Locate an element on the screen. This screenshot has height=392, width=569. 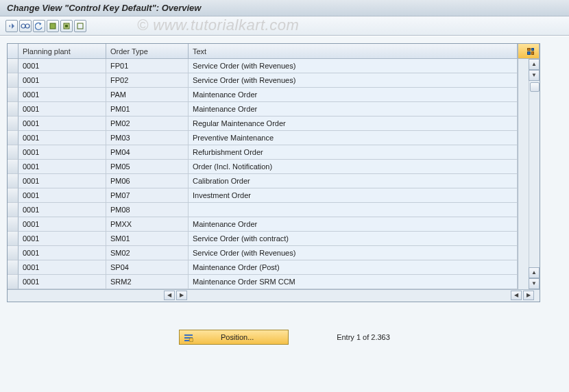
position-icon is located at coordinates (189, 337).